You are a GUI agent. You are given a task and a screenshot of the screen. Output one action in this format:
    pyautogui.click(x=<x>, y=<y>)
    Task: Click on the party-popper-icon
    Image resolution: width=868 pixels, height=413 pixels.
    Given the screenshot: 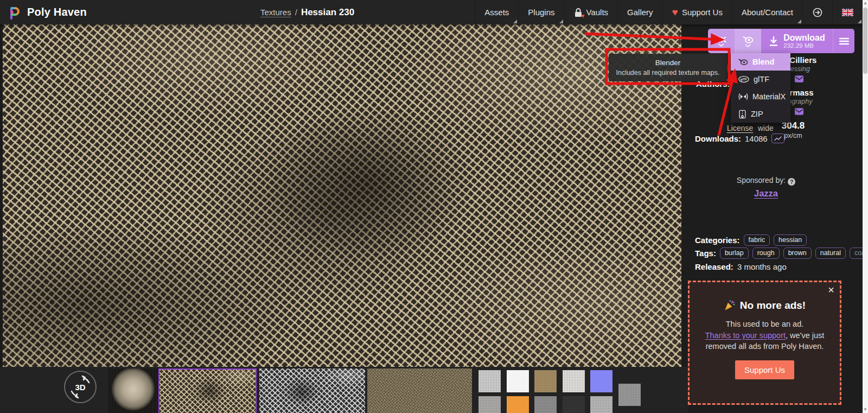 What is the action you would take?
    pyautogui.click(x=730, y=306)
    